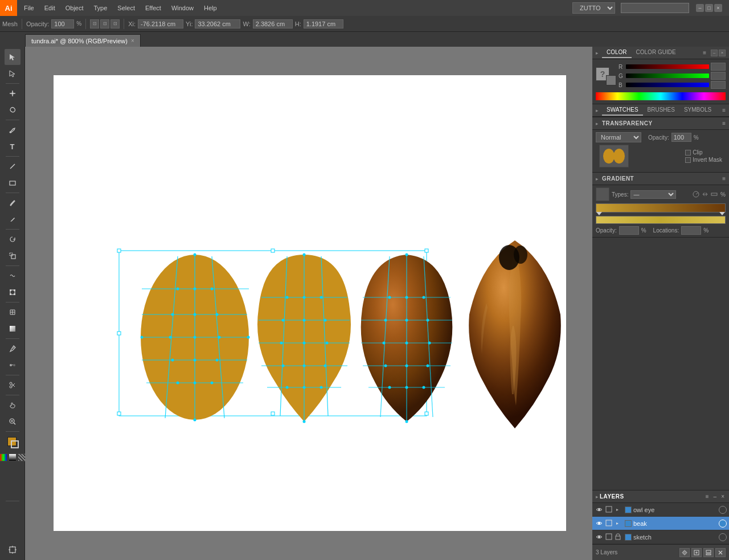 The width and height of the screenshot is (729, 560). I want to click on align-btn-3: ⊡, so click(115, 24).